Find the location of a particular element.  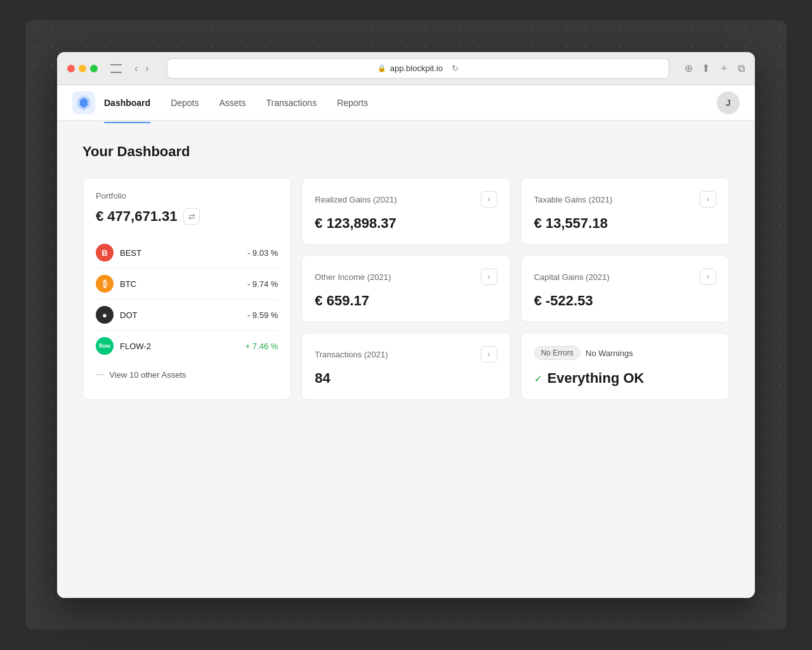

dot-change: - 9.59 % is located at coordinates (263, 315).